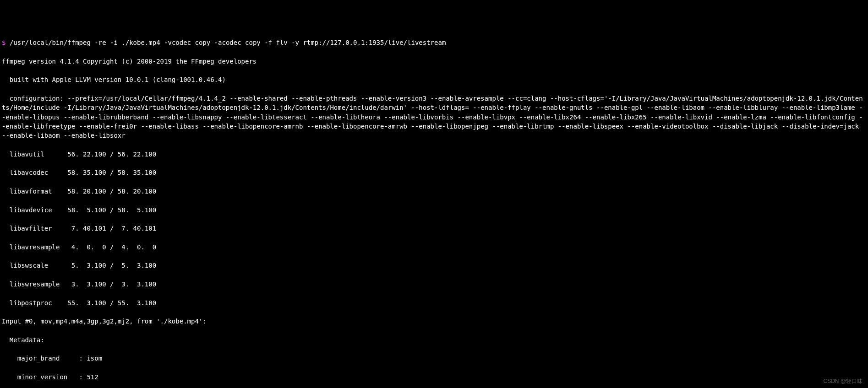 The height and width of the screenshot is (388, 868). I want to click on lib-line: libavdevice 58. 5.100 / 58. 5.100, so click(434, 210).